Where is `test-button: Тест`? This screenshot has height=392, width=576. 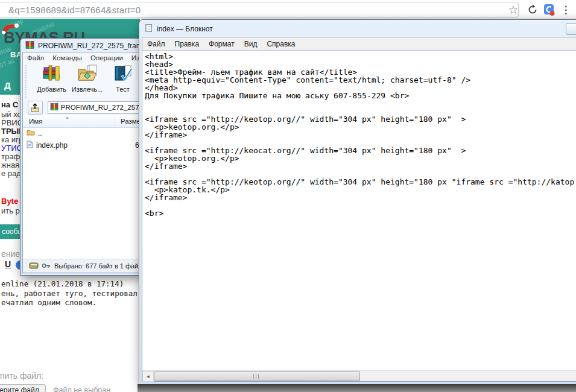 test-button: Тест is located at coordinates (123, 81).